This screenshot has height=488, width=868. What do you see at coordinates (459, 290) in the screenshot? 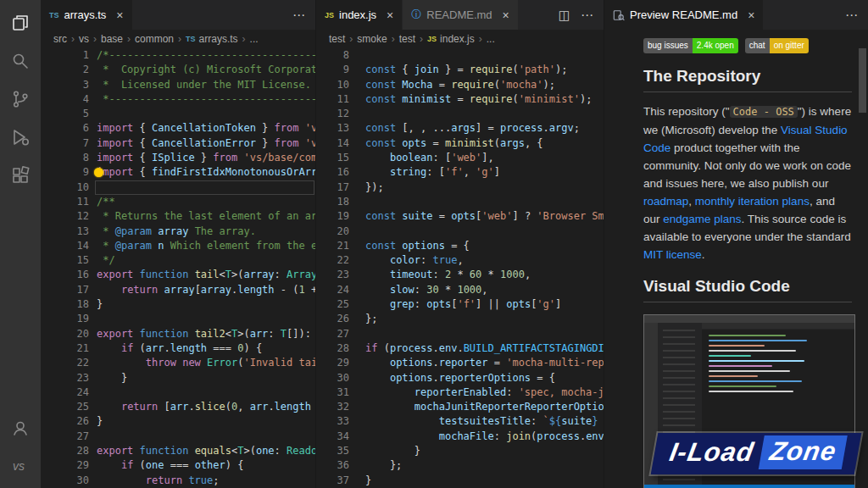
I see `code-line: 24 slow: 30 * 1000,` at bounding box center [459, 290].